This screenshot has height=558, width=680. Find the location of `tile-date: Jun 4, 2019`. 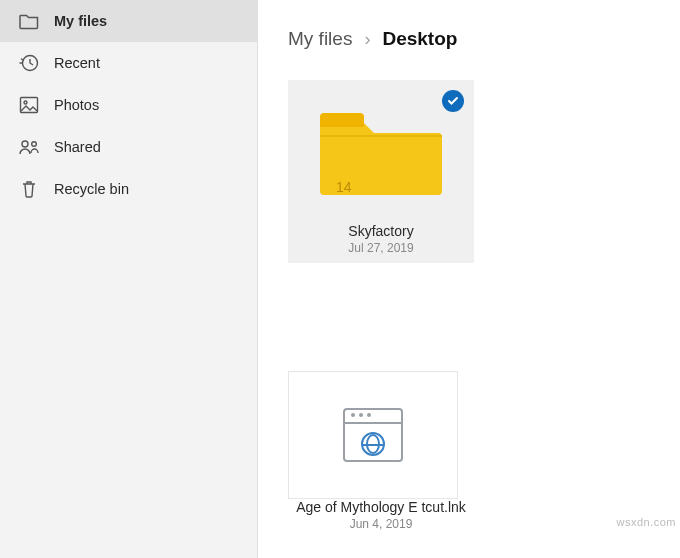

tile-date: Jun 4, 2019 is located at coordinates (381, 524).